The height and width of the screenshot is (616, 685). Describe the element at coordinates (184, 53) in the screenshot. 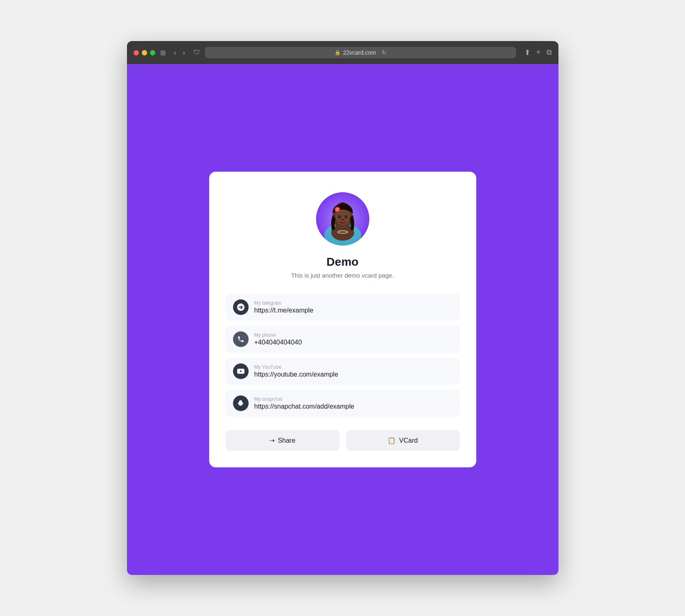

I see `forward-button: ›` at that location.